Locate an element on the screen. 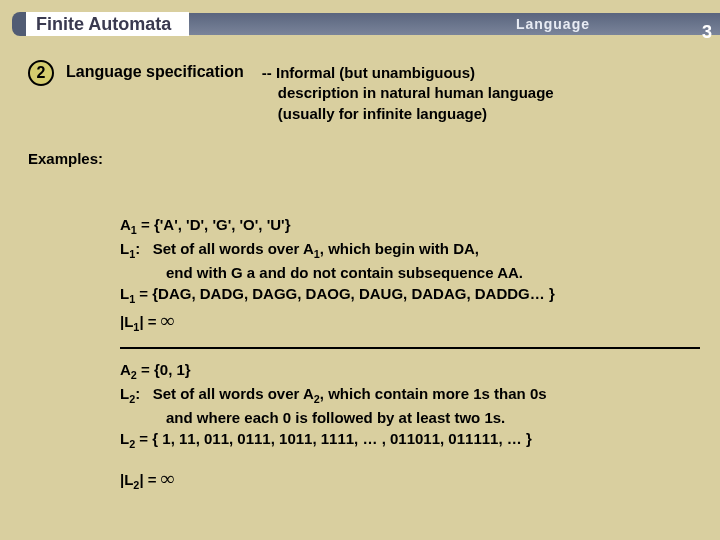 Image resolution: width=720 pixels, height=540 pixels. header-accent is located at coordinates (19, 24).